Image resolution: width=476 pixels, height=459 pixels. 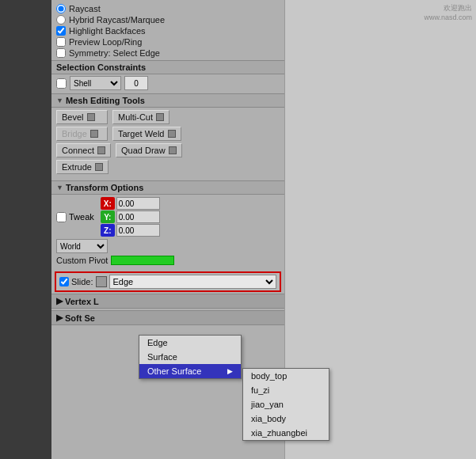 I want to click on slide-row: Slide: Edge, so click(x=168, y=282).